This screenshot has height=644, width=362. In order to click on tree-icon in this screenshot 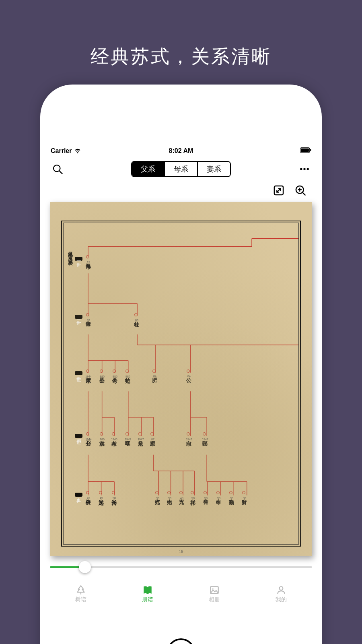, I will do `click(81, 590)`.